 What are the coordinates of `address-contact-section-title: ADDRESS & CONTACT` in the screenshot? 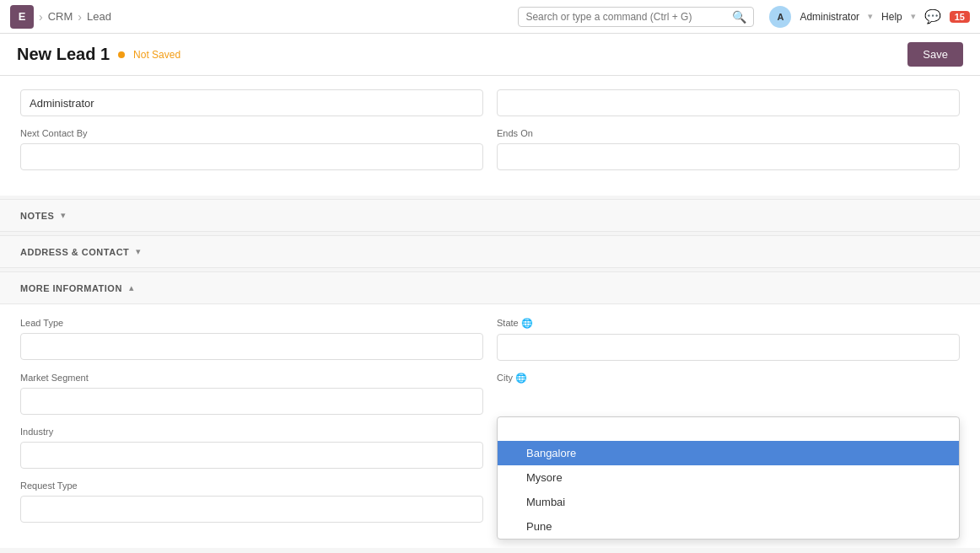 It's located at (74, 252).